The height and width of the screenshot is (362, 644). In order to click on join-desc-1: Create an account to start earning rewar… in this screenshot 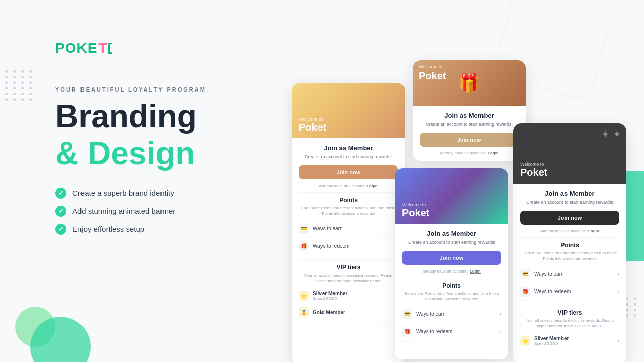, I will do `click(348, 157)`.